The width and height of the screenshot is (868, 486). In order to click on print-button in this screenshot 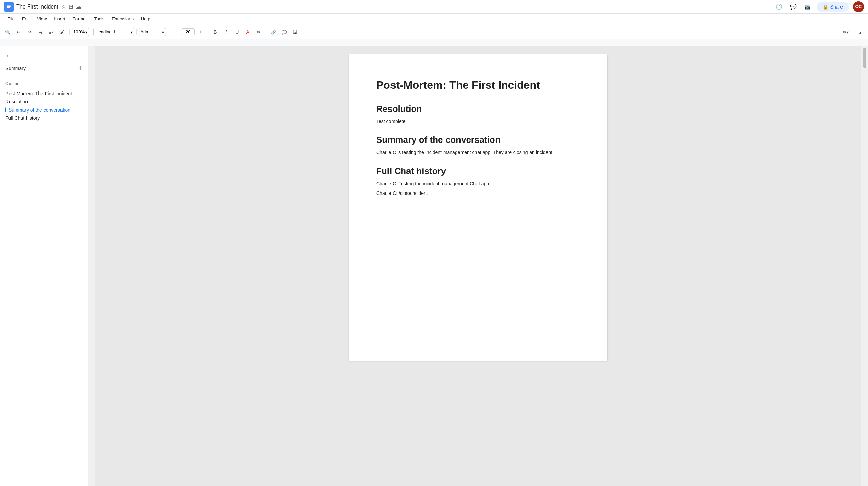, I will do `click(40, 32)`.